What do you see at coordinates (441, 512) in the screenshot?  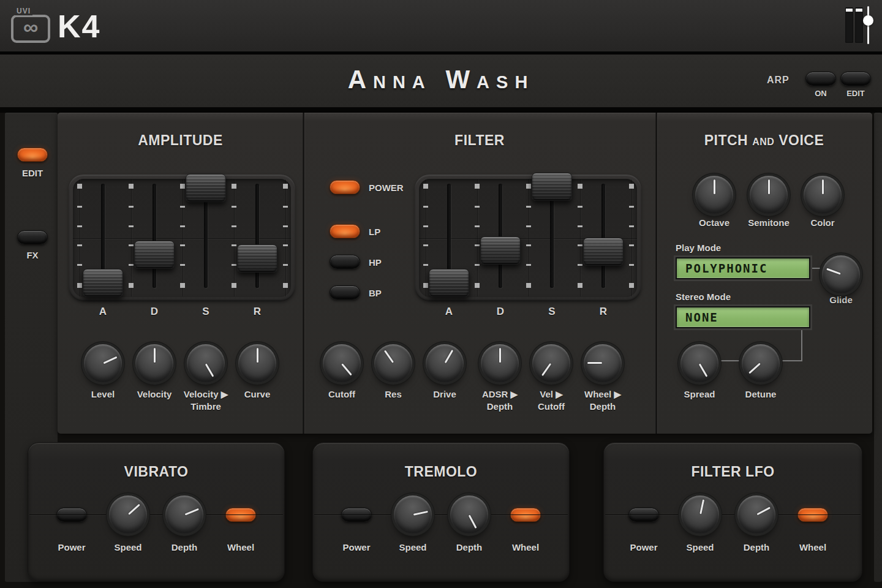 I see `tremolo-panel: TREMOLO Power Speed Depth Wheel` at bounding box center [441, 512].